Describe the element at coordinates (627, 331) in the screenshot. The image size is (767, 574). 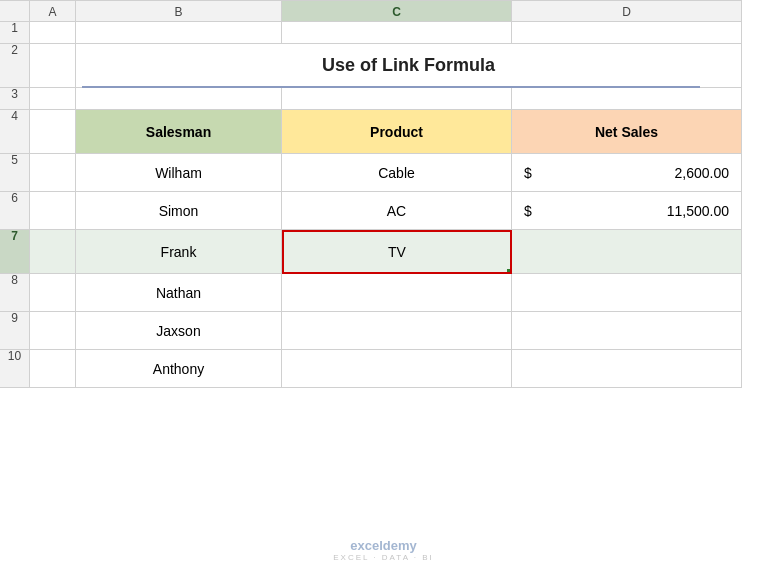
I see `cell-d9` at that location.